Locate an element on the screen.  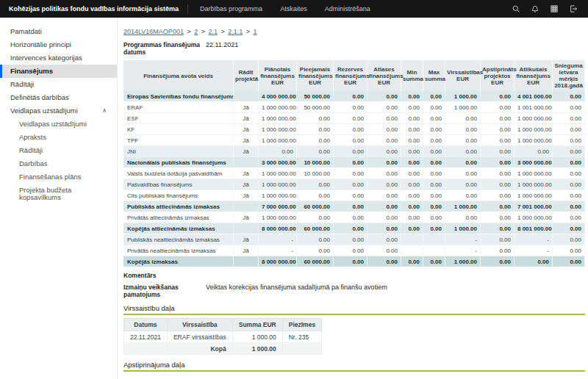
sidebar-subitem-projekta-bud-eta-kopsavilkums: Projekta budžeta kopsavilkums is located at coordinates (59, 194).